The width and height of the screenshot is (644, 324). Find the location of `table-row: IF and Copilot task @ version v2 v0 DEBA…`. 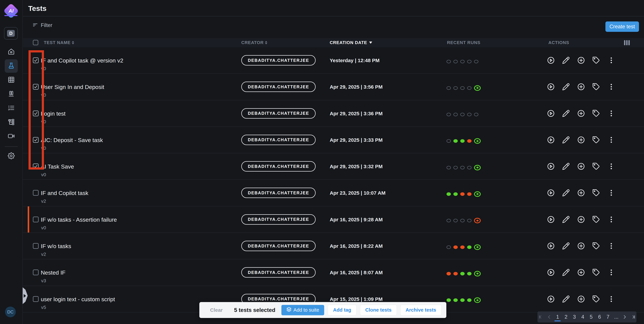

table-row: IF and Copilot task @ version v2 v0 DEBA… is located at coordinates (334, 60).